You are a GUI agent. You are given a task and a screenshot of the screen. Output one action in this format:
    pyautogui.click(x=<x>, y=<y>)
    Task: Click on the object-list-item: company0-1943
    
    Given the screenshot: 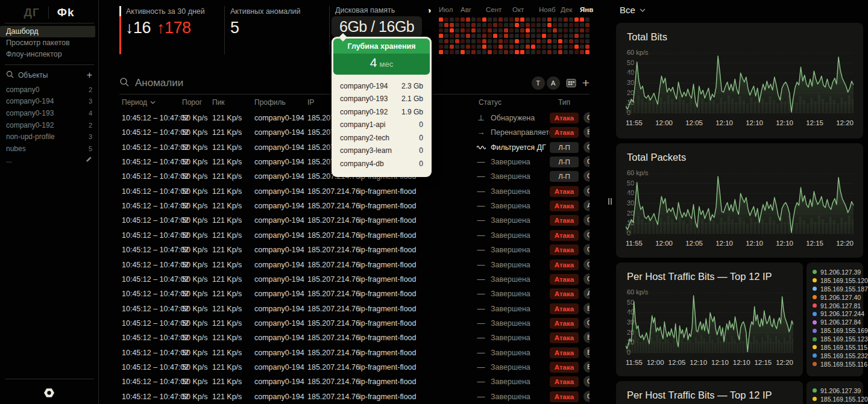 What is the action you would take?
    pyautogui.click(x=49, y=102)
    